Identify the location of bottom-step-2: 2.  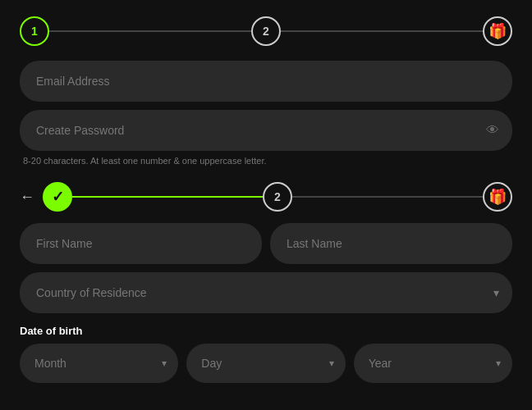
(277, 197).